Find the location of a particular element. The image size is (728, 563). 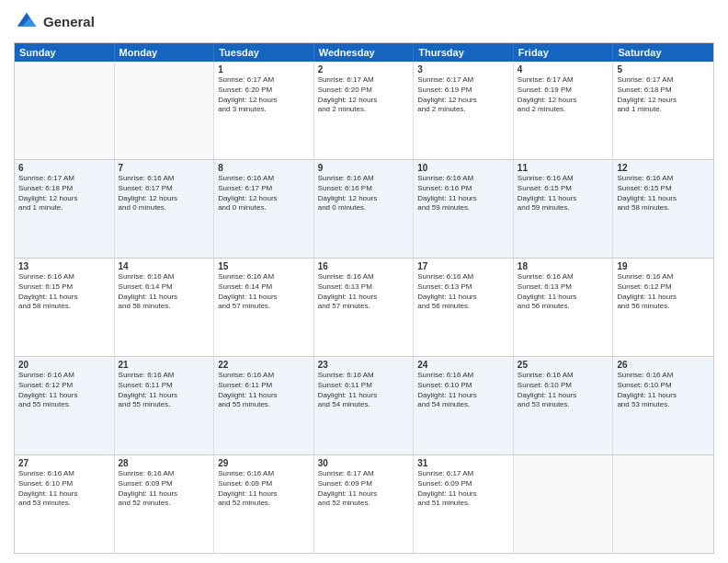

day-info: Sunrise: 6:16 AM Sunset: 6:17 PM Dayligh… is located at coordinates (264, 193).